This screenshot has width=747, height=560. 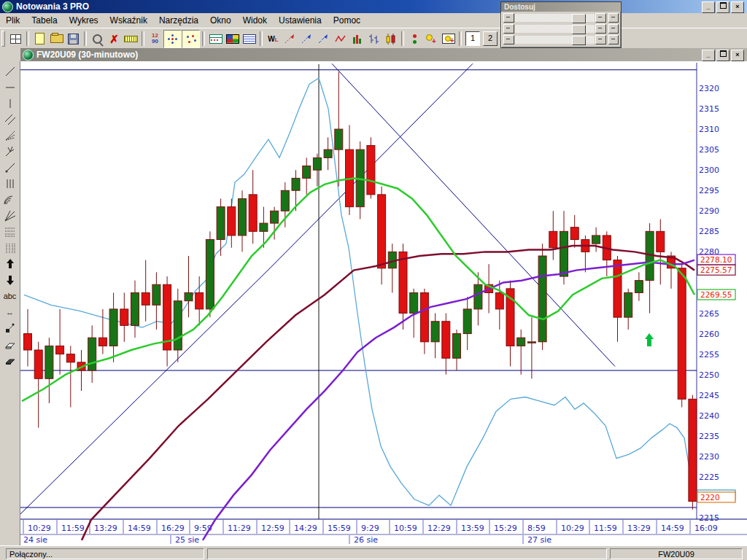 What do you see at coordinates (579, 41) in the screenshot?
I see `slider3-thumb` at bounding box center [579, 41].